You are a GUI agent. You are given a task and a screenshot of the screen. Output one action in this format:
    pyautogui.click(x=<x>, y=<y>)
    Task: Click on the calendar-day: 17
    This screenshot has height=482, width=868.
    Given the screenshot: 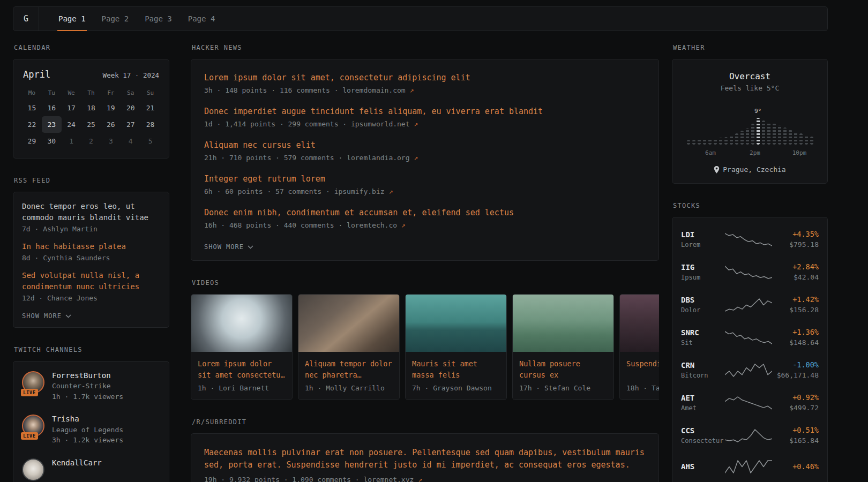 What is the action you would take?
    pyautogui.click(x=72, y=108)
    